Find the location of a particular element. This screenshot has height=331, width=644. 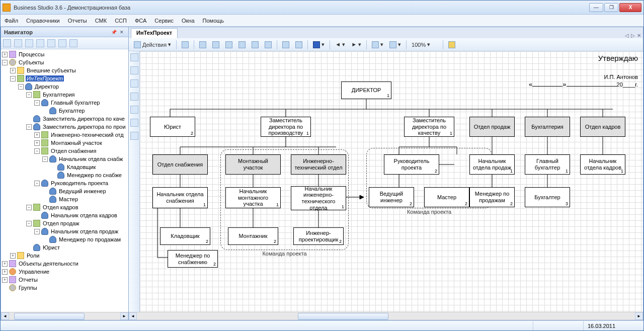

box-hr: Отдел кадров is located at coordinates (603, 127).